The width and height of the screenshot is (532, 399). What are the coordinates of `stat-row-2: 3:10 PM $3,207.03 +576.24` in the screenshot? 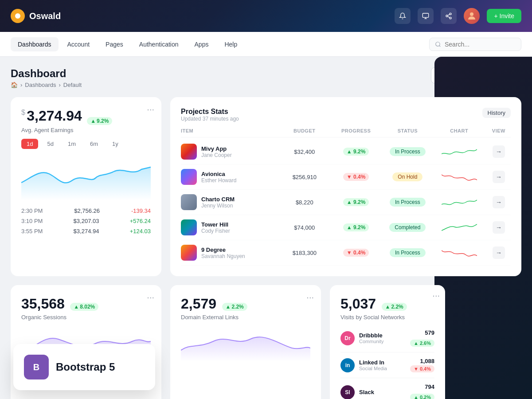 It's located at (86, 221).